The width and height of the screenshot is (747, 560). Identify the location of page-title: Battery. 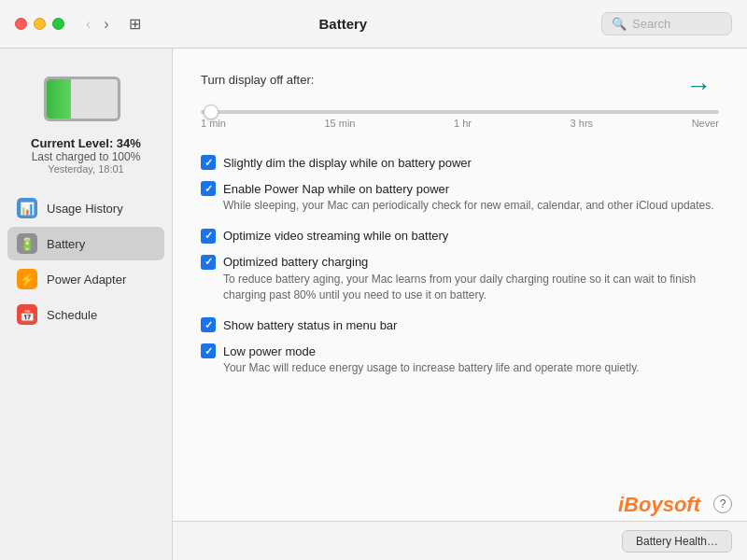
(344, 24).